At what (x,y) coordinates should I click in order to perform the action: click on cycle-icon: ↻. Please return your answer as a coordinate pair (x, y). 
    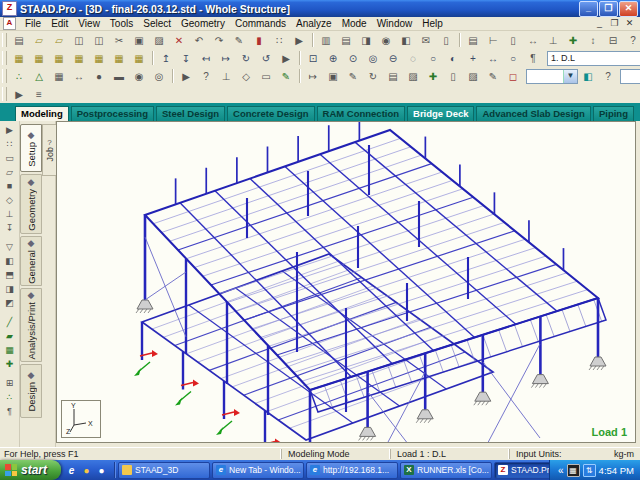
    Looking at the image, I should click on (373, 76).